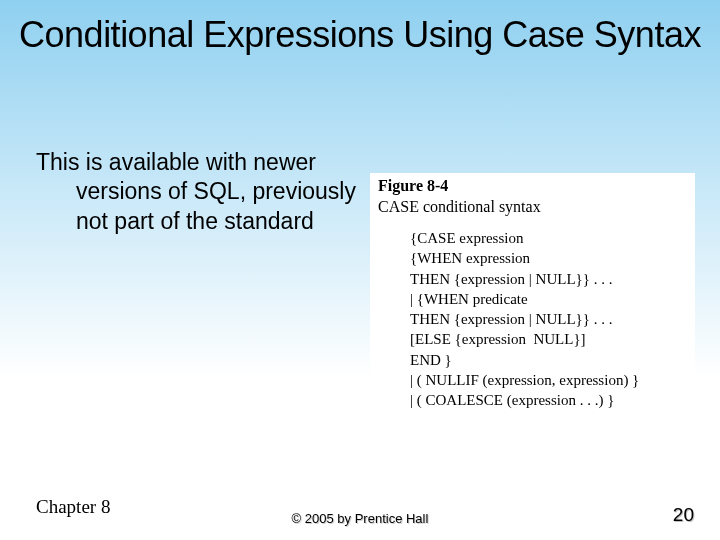 The height and width of the screenshot is (540, 720). What do you see at coordinates (196, 192) in the screenshot?
I see `body-text: This is available with newer versions of…` at bounding box center [196, 192].